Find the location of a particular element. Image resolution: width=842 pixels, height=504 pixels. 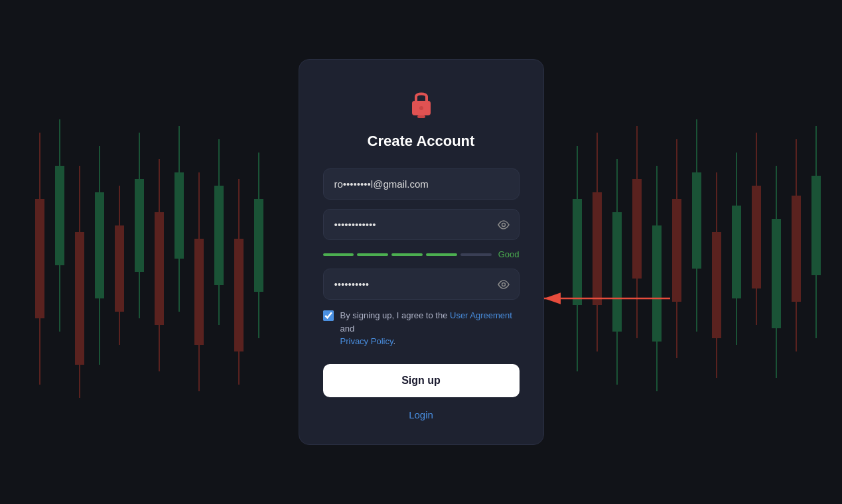

user-agreement-link: User Agreement is located at coordinates (481, 316).